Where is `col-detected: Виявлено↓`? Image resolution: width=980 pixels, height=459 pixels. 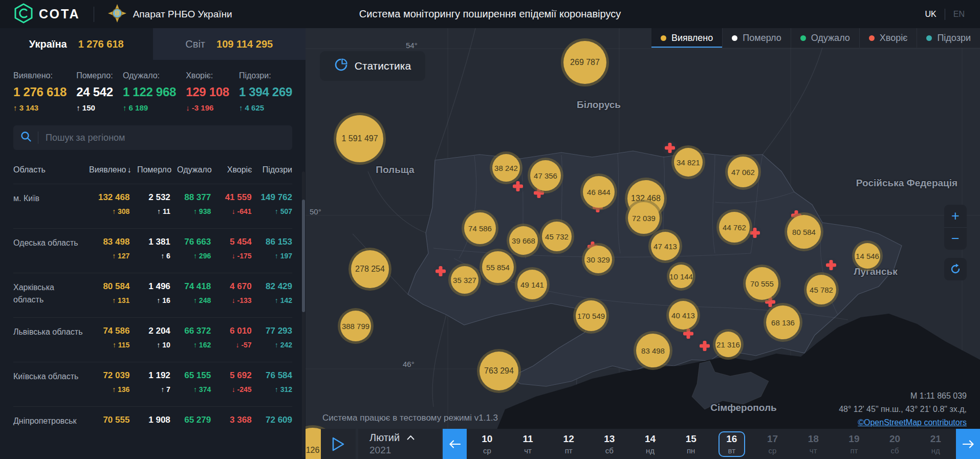 col-detected: Виявлено↓ is located at coordinates (110, 170).